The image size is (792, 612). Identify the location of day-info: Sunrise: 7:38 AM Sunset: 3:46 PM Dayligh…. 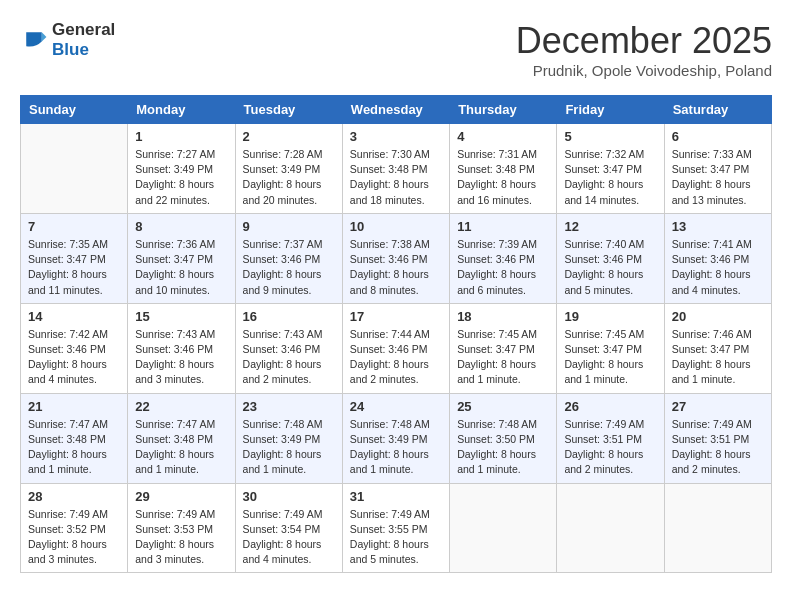
(396, 268).